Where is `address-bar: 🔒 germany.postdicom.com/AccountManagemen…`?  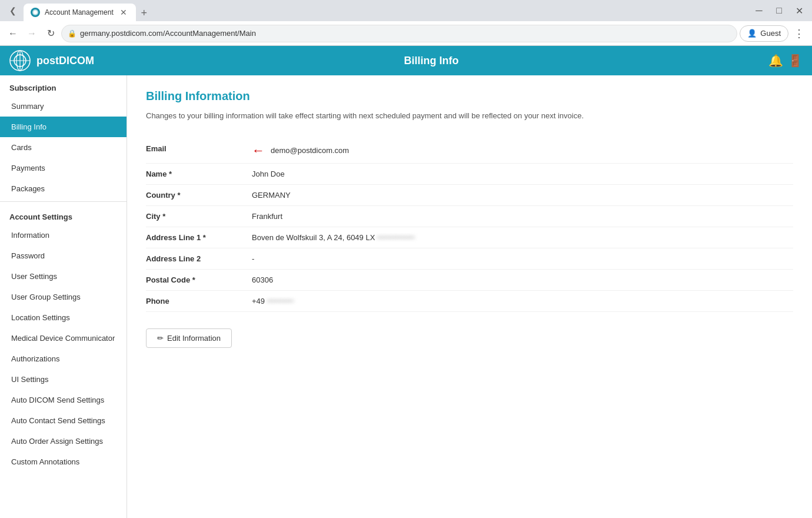
address-bar: 🔒 germany.postdicom.com/AccountManagemen… is located at coordinates (399, 34).